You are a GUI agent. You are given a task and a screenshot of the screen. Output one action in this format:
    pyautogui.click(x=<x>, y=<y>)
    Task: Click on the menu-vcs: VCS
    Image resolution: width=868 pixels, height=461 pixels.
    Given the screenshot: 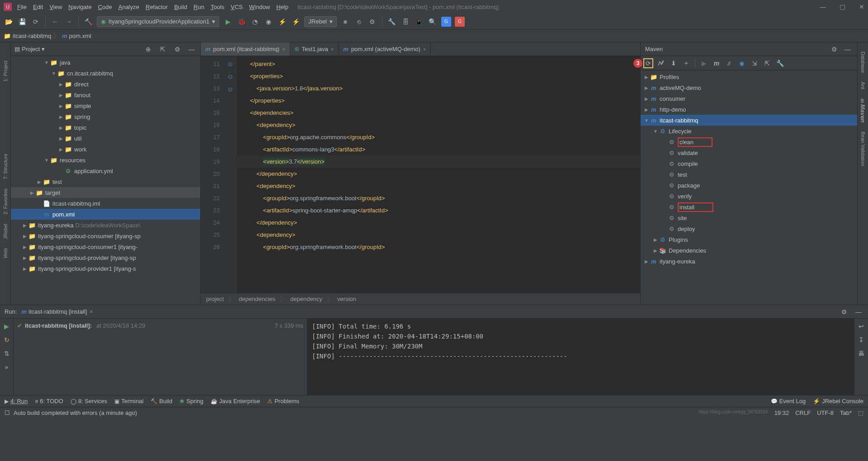 What is the action you would take?
    pyautogui.click(x=237, y=7)
    